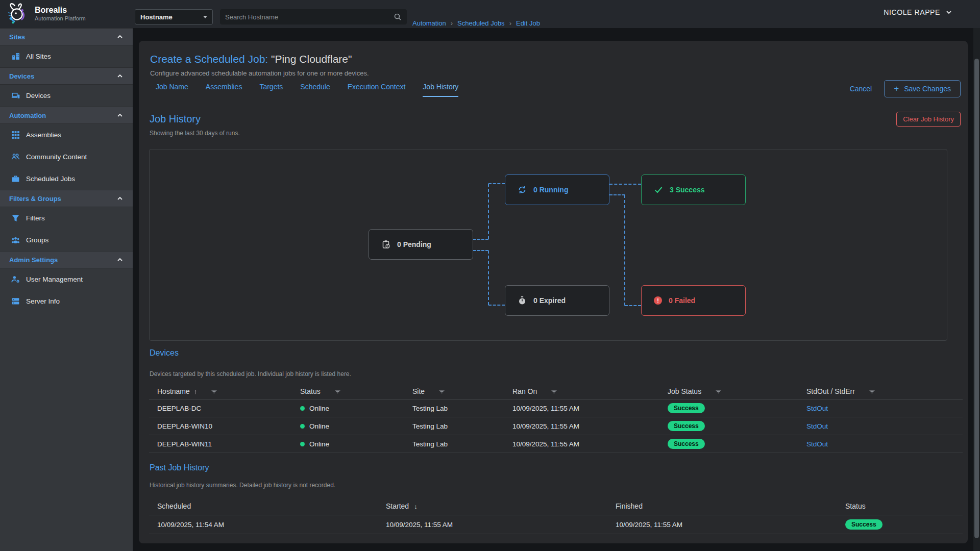 This screenshot has height=551, width=980. I want to click on sidebar-item-filters: Filters, so click(66, 218).